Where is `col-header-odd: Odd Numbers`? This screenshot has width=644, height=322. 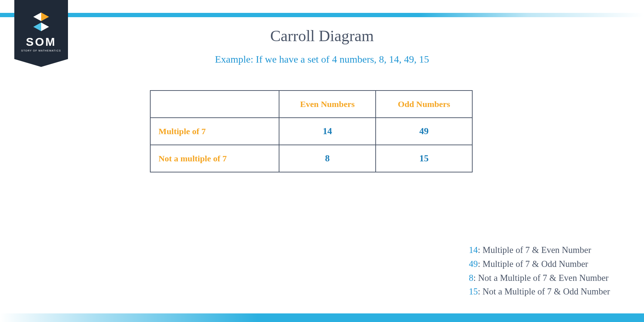
col-header-odd: Odd Numbers is located at coordinates (424, 104).